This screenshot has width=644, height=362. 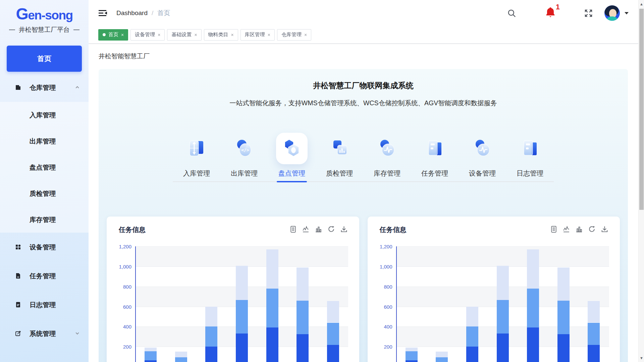 What do you see at coordinates (44, 247) in the screenshot?
I see `sidebar-item-设备管理: 设备管理` at bounding box center [44, 247].